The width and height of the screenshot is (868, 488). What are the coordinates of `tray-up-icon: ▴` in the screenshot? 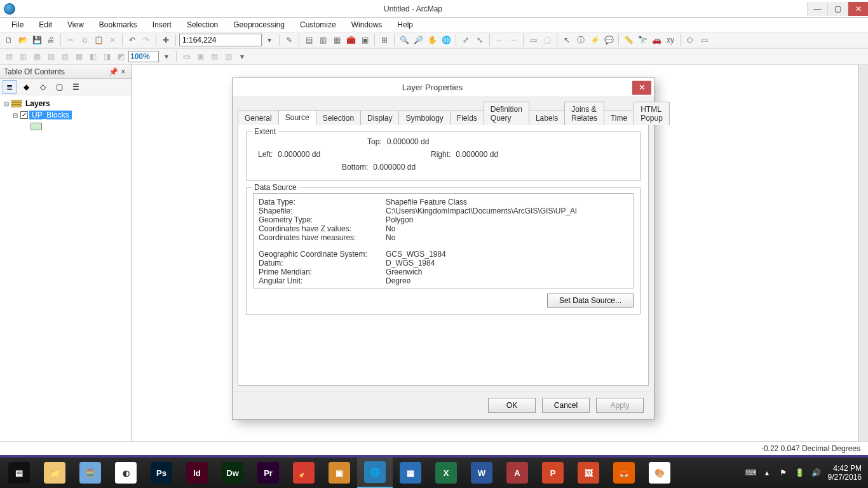 It's located at (767, 473).